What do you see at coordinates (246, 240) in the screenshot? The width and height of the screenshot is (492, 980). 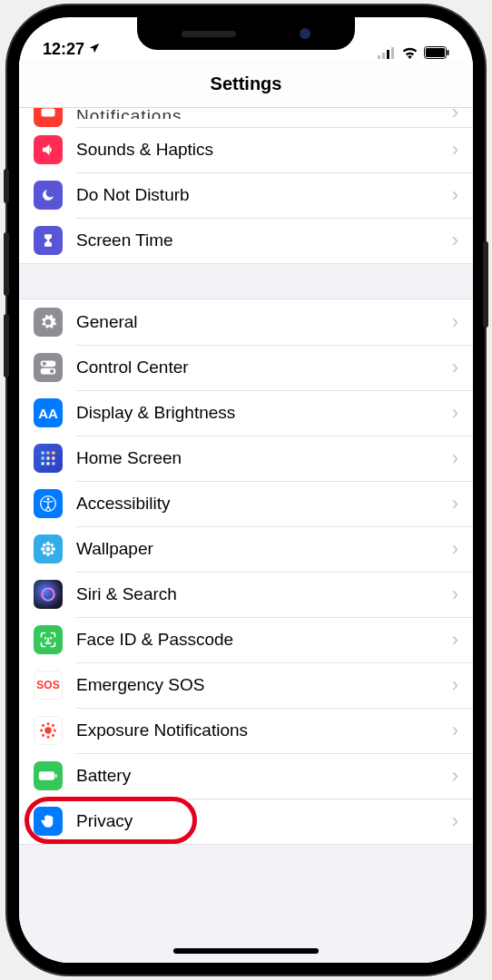 I see `row-screentime: Screen Time ›` at bounding box center [246, 240].